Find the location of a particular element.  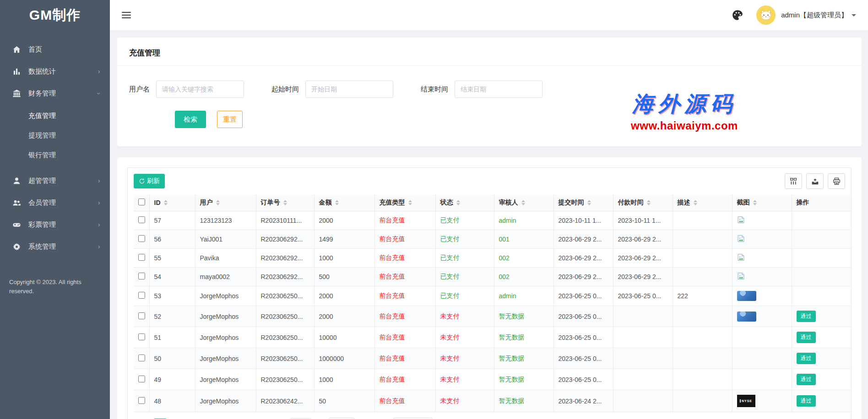

broken-image-icon is located at coordinates (741, 221).